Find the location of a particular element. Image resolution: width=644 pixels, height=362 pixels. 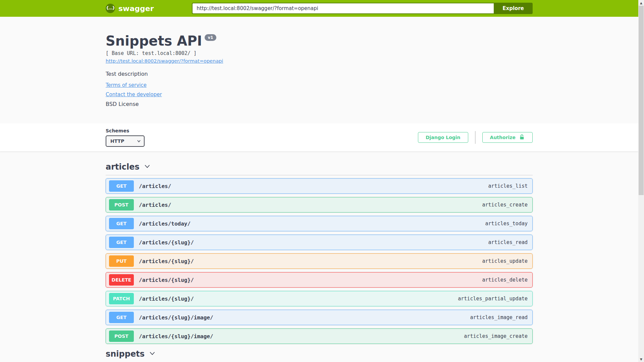

operation-id: articles_today is located at coordinates (506, 224).